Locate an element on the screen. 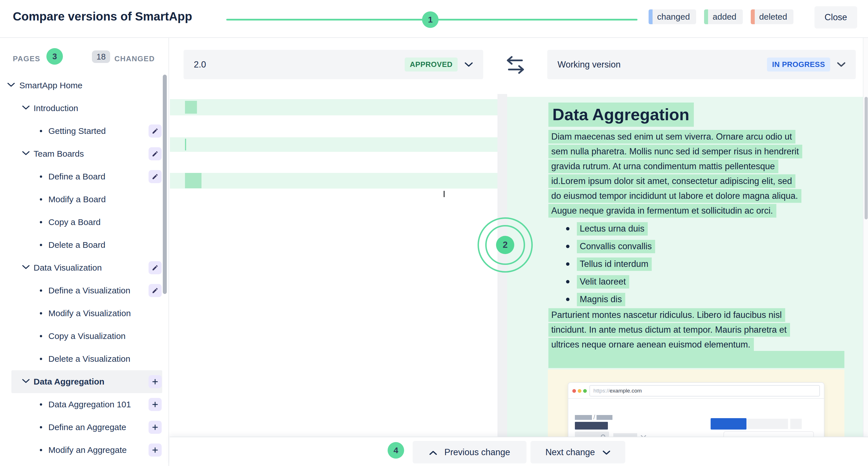 The width and height of the screenshot is (868, 466). tree-item-copy-a-visualization: Copy a Visualization is located at coordinates (85, 336).